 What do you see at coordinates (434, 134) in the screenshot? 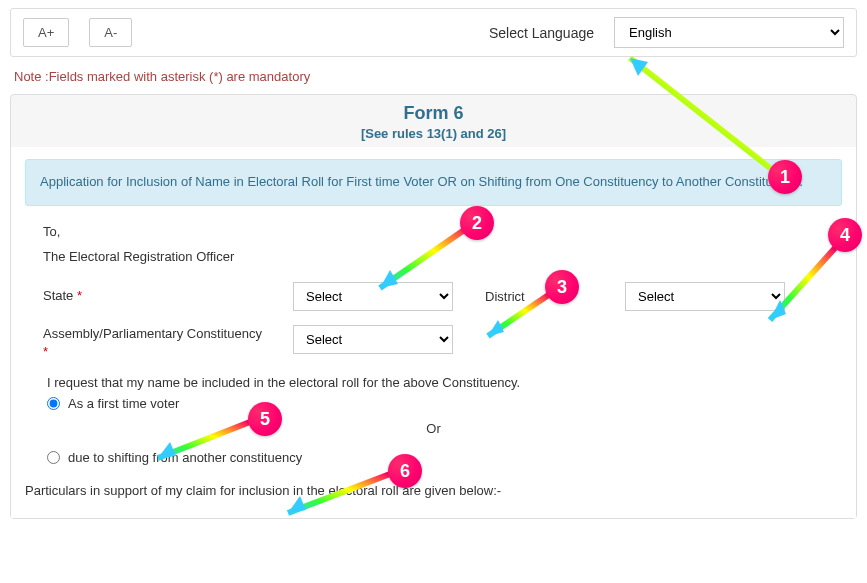
I see `form-subtitle: [See rules 13(1) and 26]` at bounding box center [434, 134].